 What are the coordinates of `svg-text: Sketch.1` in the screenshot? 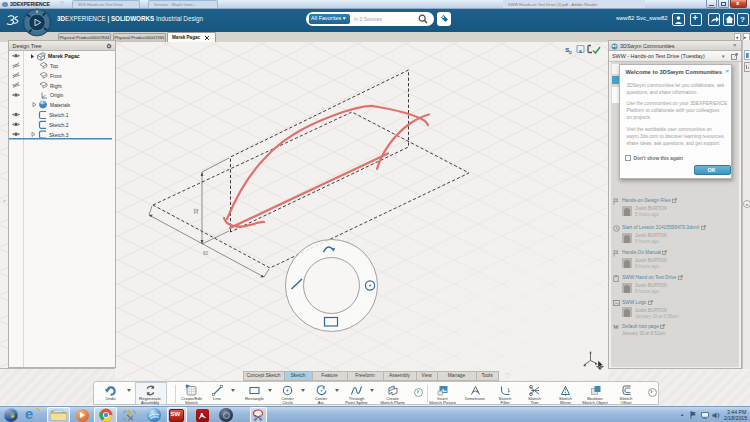 It's located at (59, 115).